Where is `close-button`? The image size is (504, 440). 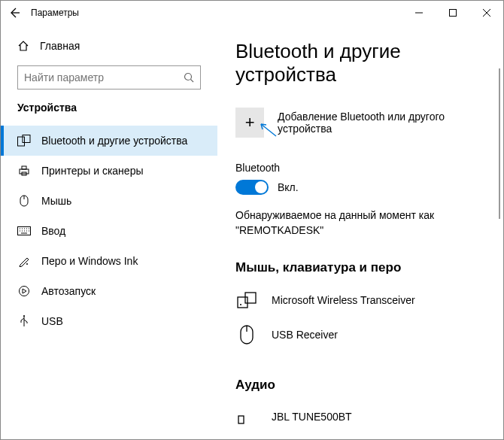 close-button is located at coordinates (486, 13).